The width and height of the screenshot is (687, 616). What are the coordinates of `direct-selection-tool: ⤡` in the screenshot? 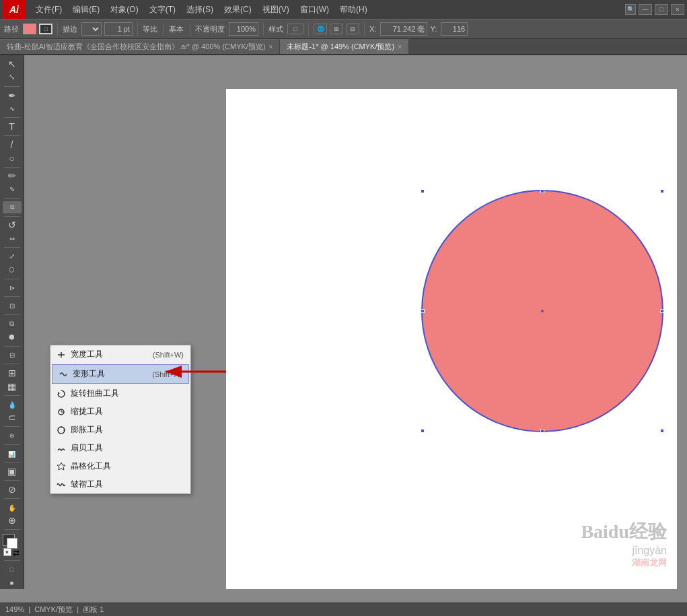 It's located at (12, 77).